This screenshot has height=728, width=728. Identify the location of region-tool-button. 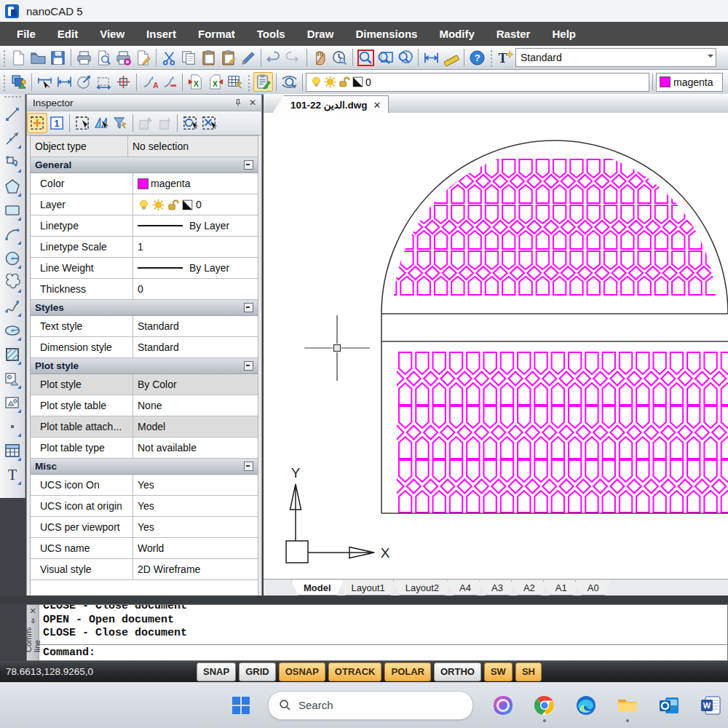
(12, 379).